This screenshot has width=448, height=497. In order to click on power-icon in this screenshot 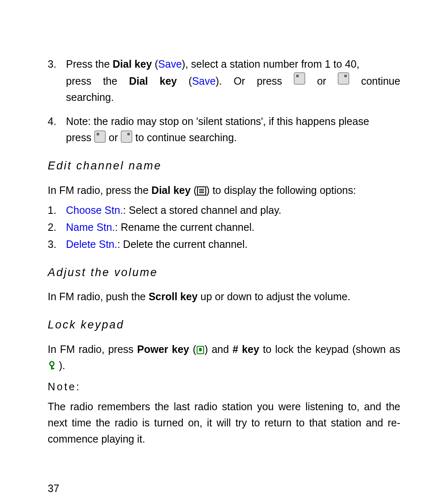, I will do `click(200, 350)`.